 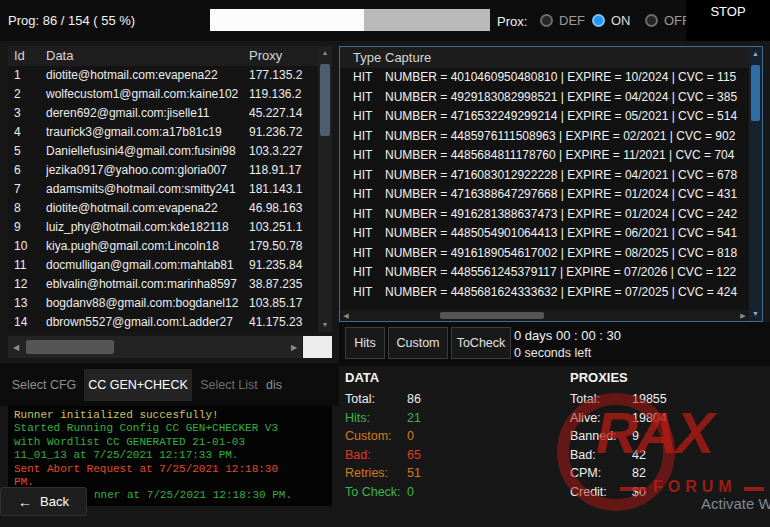 What do you see at coordinates (362, 58) in the screenshot?
I see `column-header-type: Type` at bounding box center [362, 58].